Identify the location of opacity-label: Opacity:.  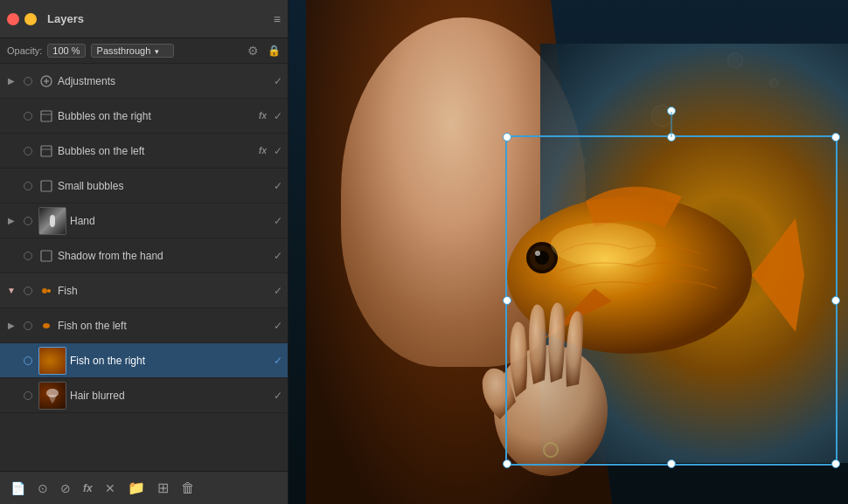
(24, 51).